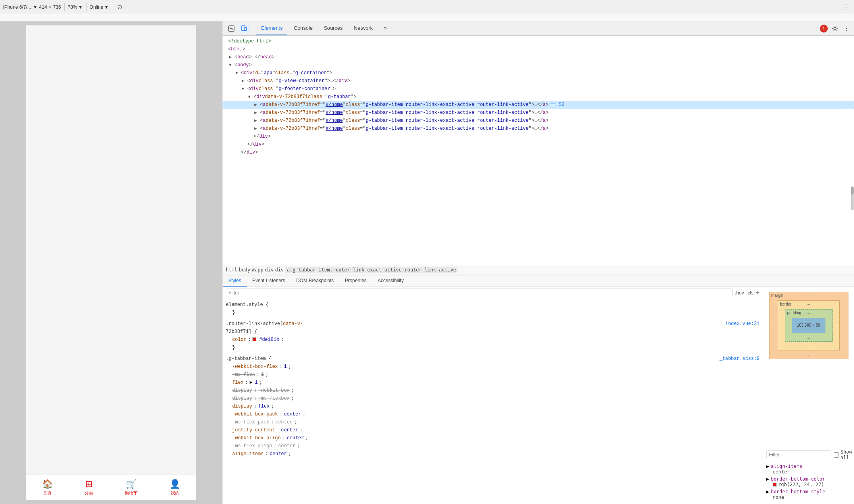  Describe the element at coordinates (427, 7) in the screenshot. I see `device-toolbar: iPhone 6/7/... ▼ 414 × 736 78% ▼ Online …` at that location.